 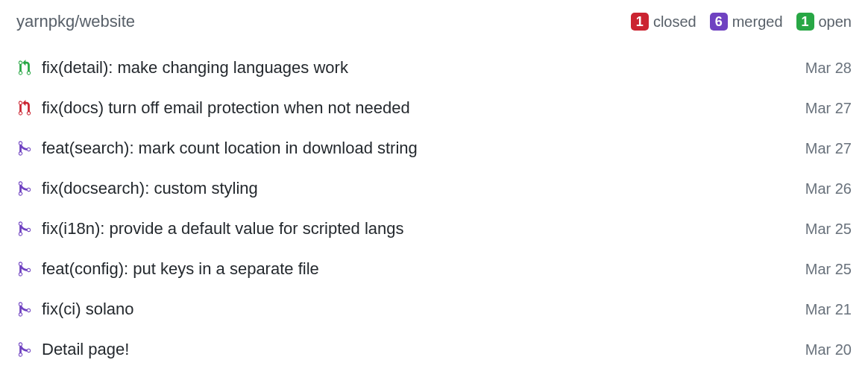 What do you see at coordinates (418, 189) in the screenshot?
I see `pr-title: fix(docsearch): custom styling` at bounding box center [418, 189].